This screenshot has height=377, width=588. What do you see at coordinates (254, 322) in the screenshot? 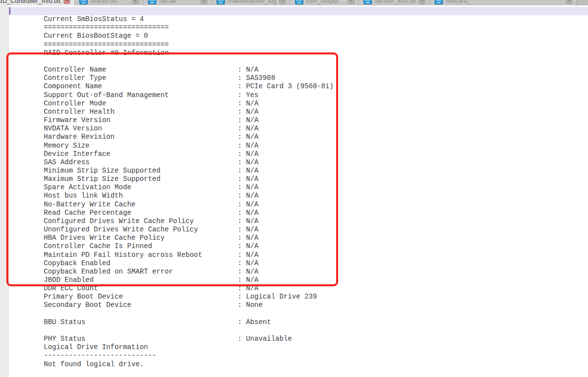
I see `property-value: Absent` at bounding box center [254, 322].